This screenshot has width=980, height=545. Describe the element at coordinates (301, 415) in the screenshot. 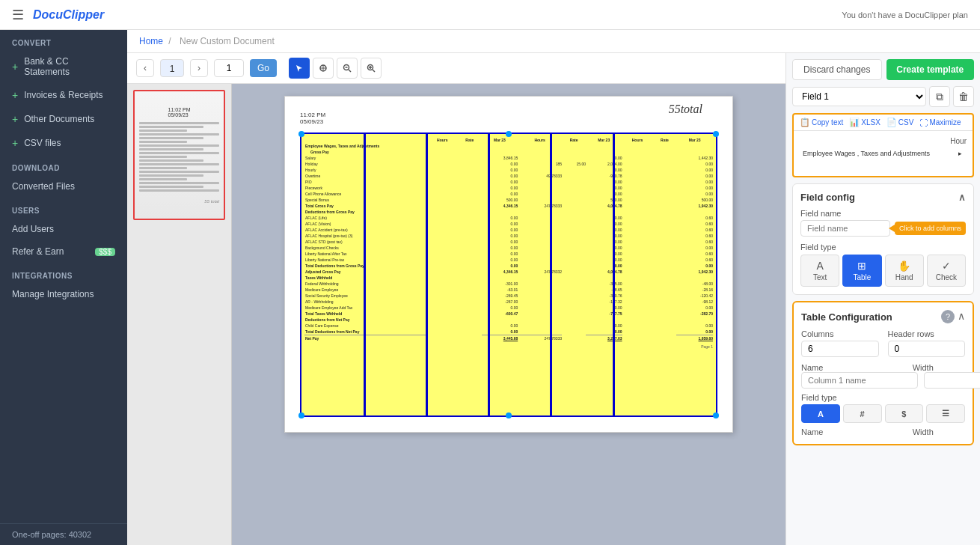

I see `handle-bl` at that location.